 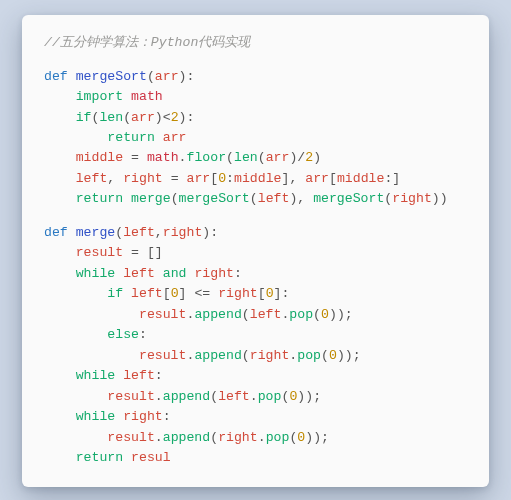 I want to click on kw-import: import, so click(x=100, y=96).